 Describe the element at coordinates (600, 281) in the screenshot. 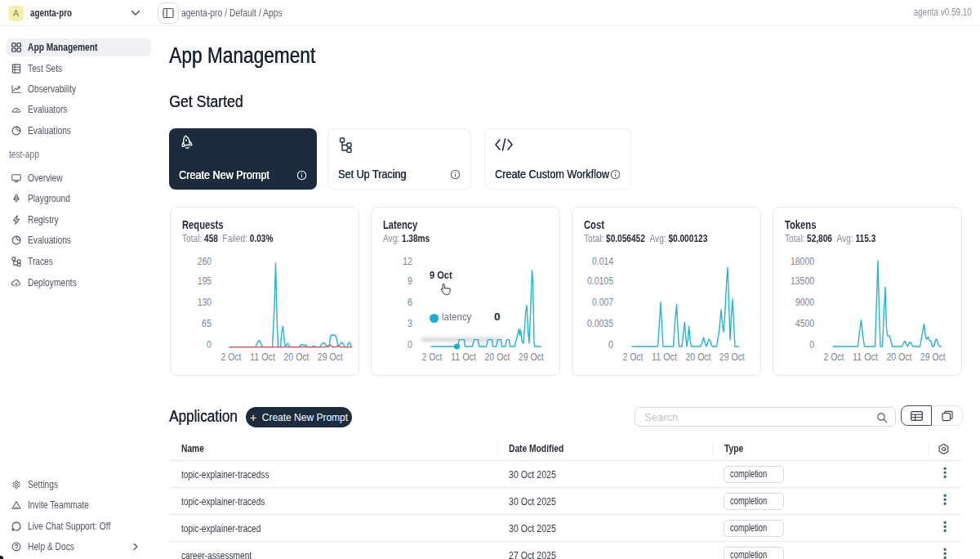

I see `svg-text: 0.0105` at that location.